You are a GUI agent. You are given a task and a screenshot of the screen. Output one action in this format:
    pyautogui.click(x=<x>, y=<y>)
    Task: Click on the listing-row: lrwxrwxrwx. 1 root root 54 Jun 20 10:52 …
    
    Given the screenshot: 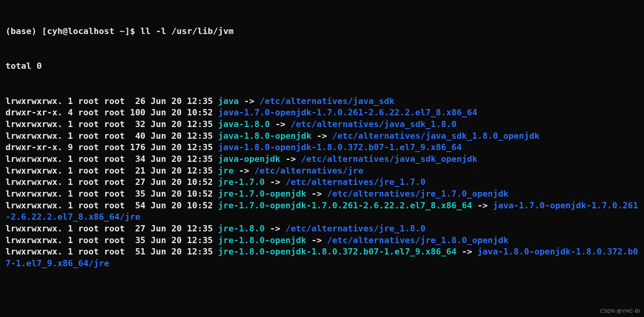 What is the action you would take?
    pyautogui.click(x=322, y=211)
    